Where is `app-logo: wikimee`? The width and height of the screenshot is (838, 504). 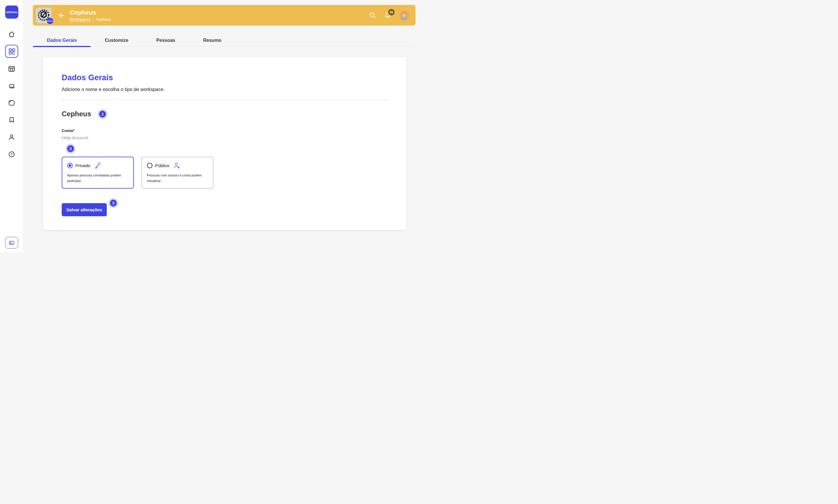
app-logo: wikimee is located at coordinates (12, 12).